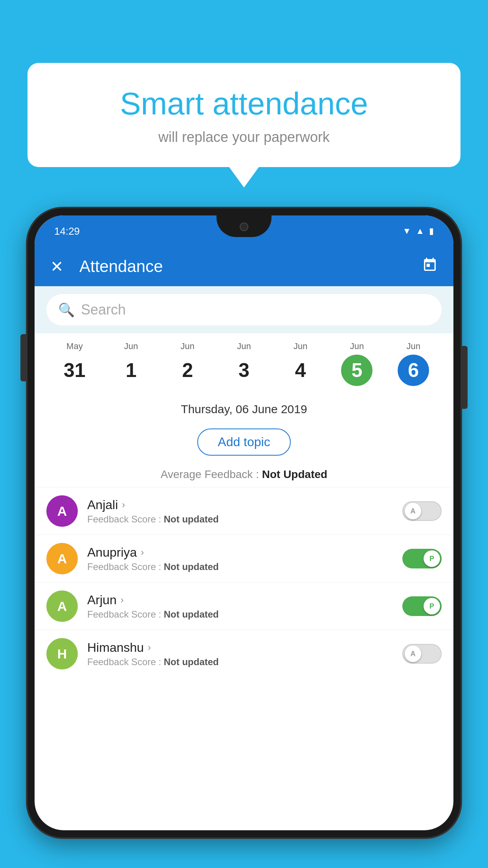  Describe the element at coordinates (357, 364) in the screenshot. I see `calendar-day-5: Jun5` at that location.